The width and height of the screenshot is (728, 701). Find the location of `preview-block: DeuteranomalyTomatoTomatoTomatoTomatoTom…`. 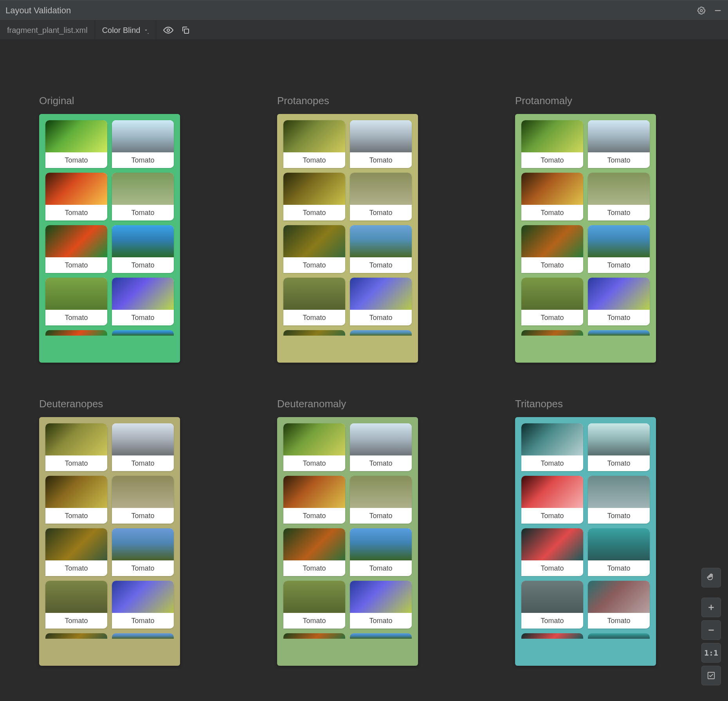

preview-block: DeuteranomalyTomatoTomatoTomatoTomatoTom… is located at coordinates (393, 532).